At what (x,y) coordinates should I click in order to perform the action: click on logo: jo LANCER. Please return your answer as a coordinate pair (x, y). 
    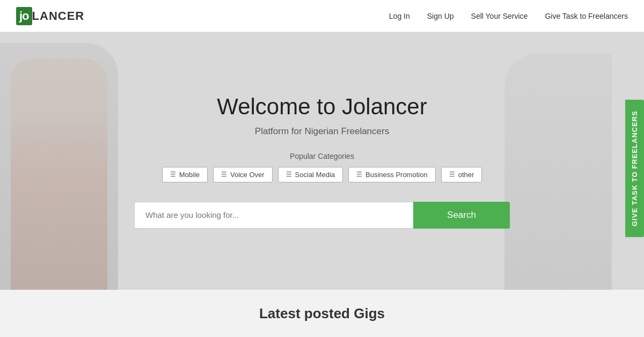
    Looking at the image, I should click on (50, 16).